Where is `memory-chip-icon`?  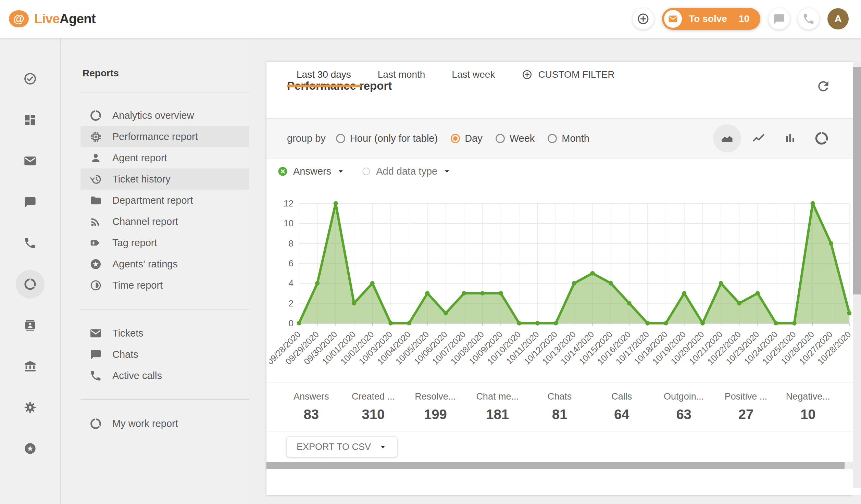
memory-chip-icon is located at coordinates (96, 137).